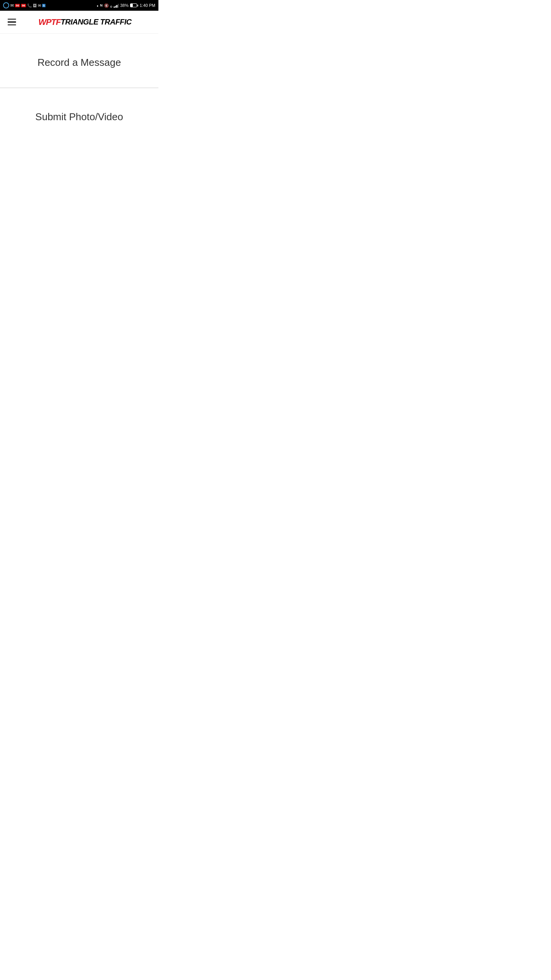 The height and width of the screenshot is (980, 551). Describe the element at coordinates (24, 5) in the screenshot. I see `status-bar-notifications: ✉ 98 98 📞 🖼 ✉ S` at that location.